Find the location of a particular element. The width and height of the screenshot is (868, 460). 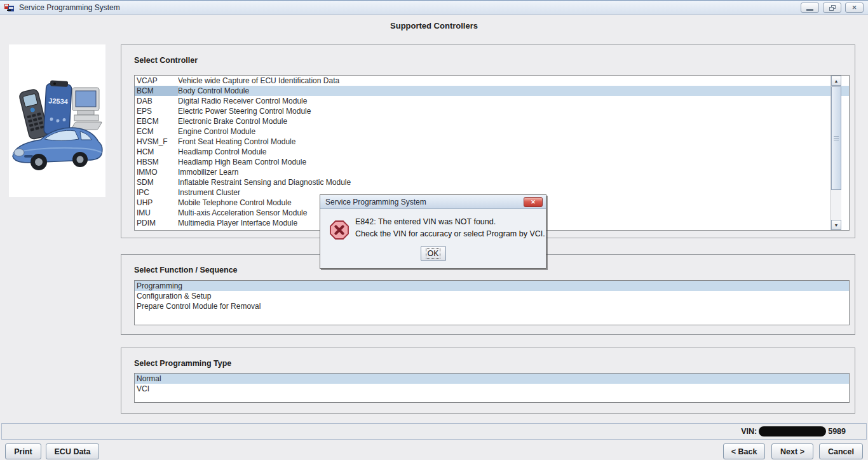

close-icon: ✕ is located at coordinates (855, 8).